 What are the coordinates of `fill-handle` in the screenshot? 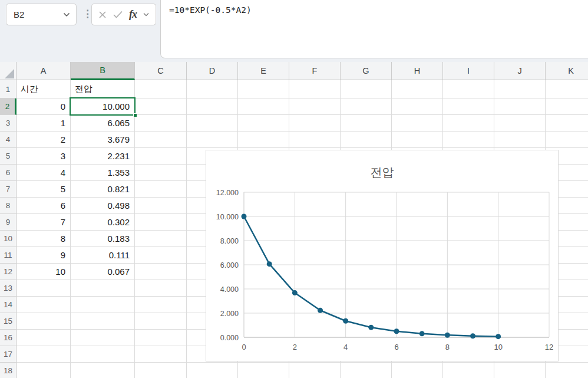 It's located at (136, 116).